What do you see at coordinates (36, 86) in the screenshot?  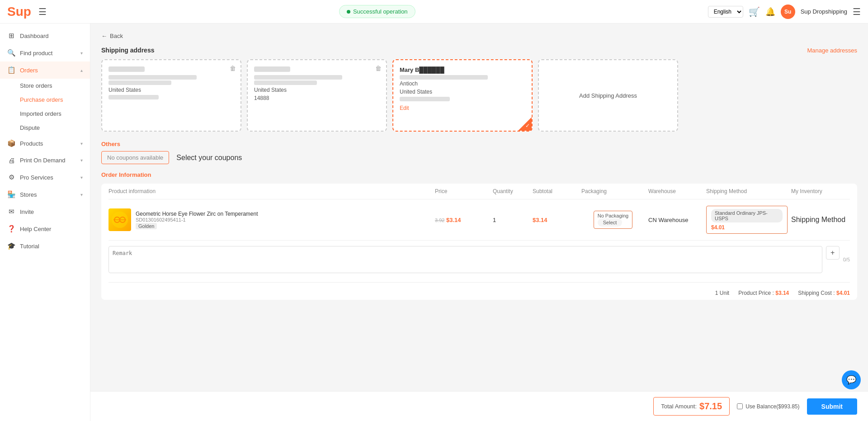 I see `sidebar-label-store-orders: Store orders` at bounding box center [36, 86].